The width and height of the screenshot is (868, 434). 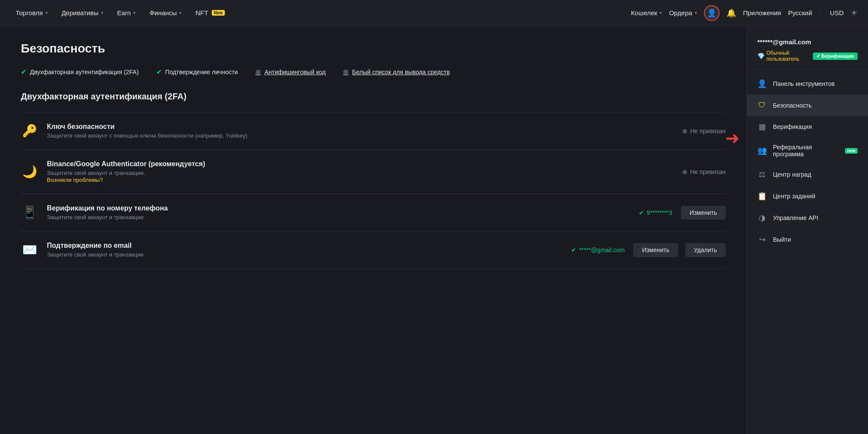 What do you see at coordinates (343, 173) in the screenshot?
I see `twofa-desc-authenticator: Защитите свой аккаунт и транзакции.` at bounding box center [343, 173].